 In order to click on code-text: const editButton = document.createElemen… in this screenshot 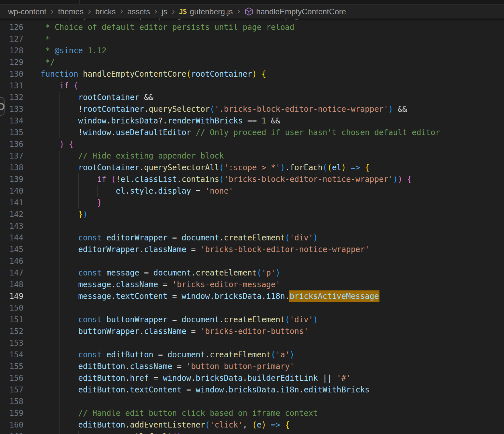, I will do `click(167, 355)`.